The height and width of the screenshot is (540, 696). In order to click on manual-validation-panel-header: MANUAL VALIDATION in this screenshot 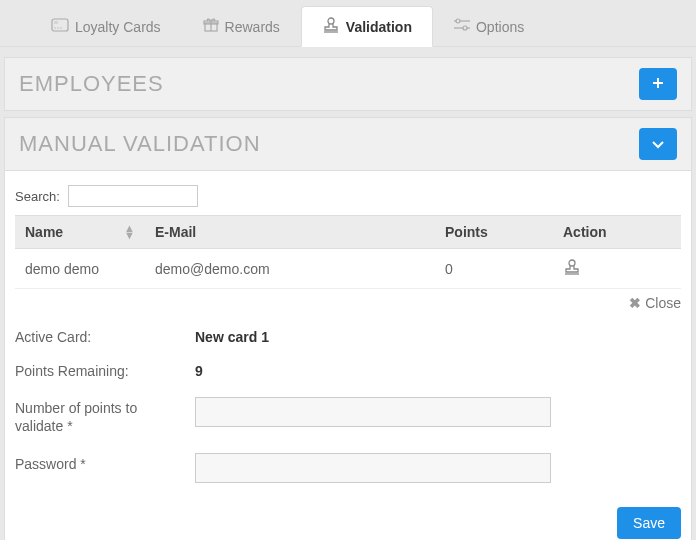, I will do `click(348, 144)`.